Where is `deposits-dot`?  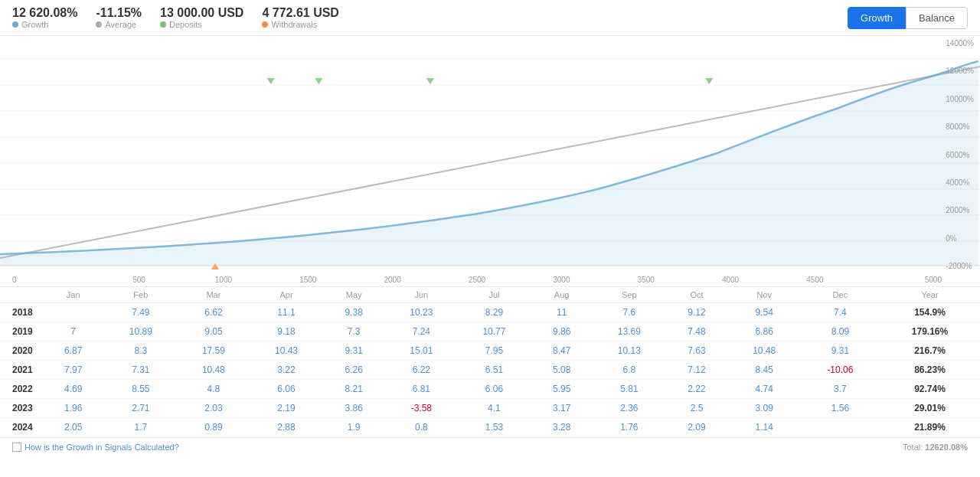
deposits-dot is located at coordinates (163, 25).